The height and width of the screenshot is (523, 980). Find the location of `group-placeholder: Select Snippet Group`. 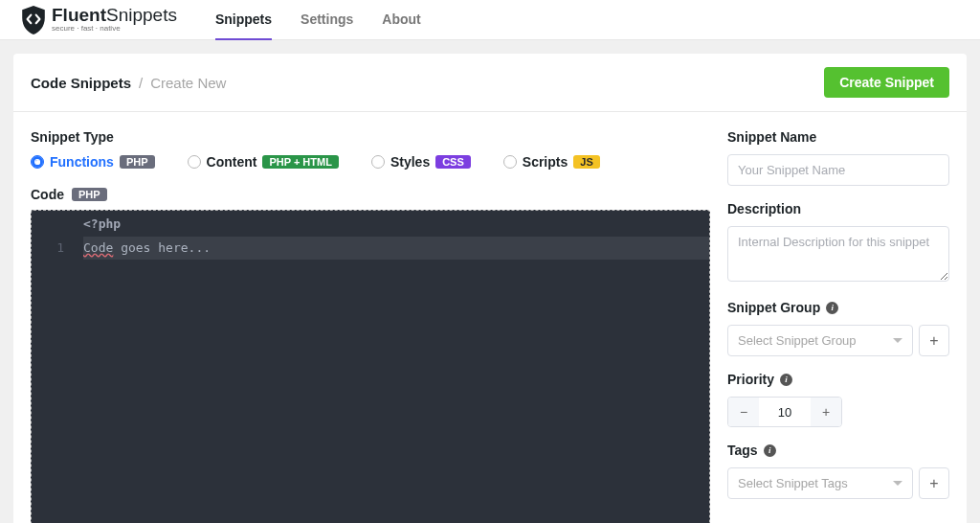

group-placeholder: Select Snippet Group is located at coordinates (797, 341).